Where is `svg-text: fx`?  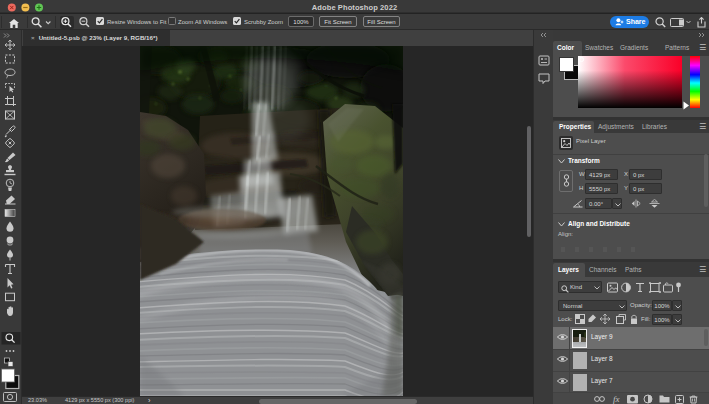
svg-text: fx is located at coordinates (616, 399).